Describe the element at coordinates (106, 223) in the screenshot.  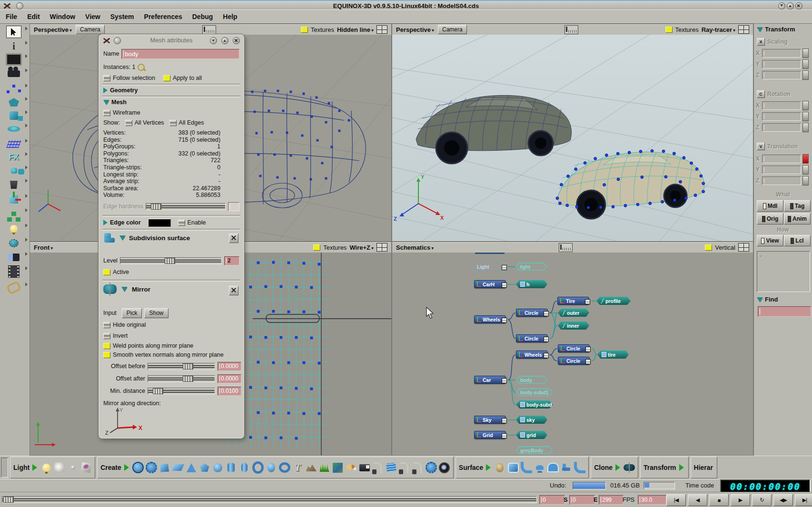
I see `edge-color-expand-icon` at that location.